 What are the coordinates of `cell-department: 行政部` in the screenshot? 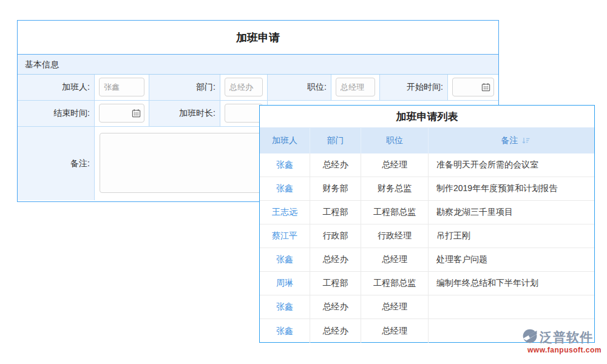 It's located at (336, 236).